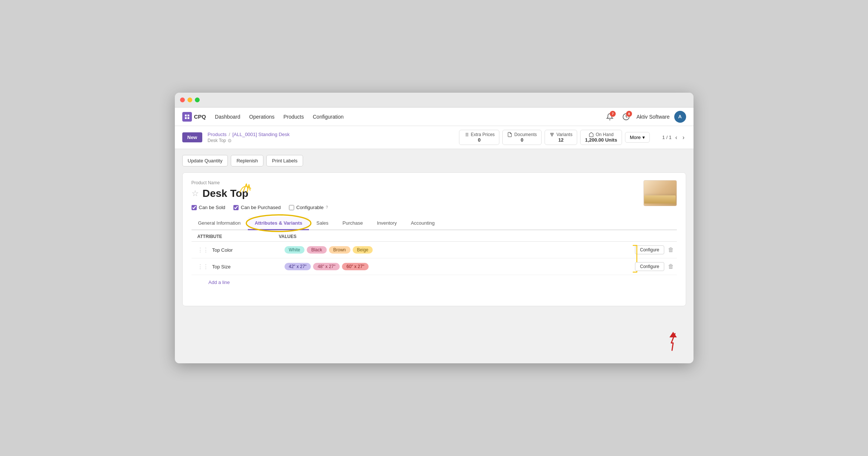 The height and width of the screenshot is (456, 868). What do you see at coordinates (257, 208) in the screenshot?
I see `can-be-purchased-checkbox: Can be Purchased` at bounding box center [257, 208].